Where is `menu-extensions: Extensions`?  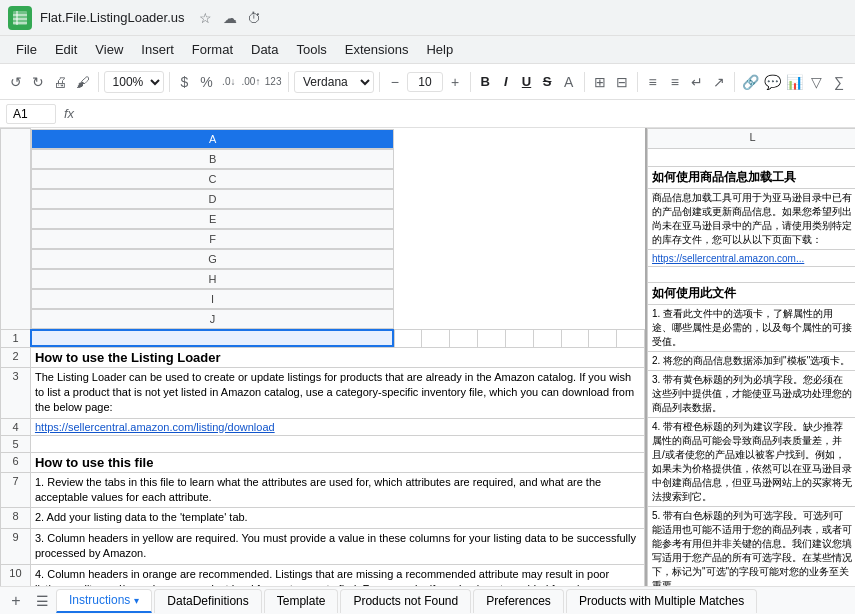 menu-extensions: Extensions is located at coordinates (377, 50).